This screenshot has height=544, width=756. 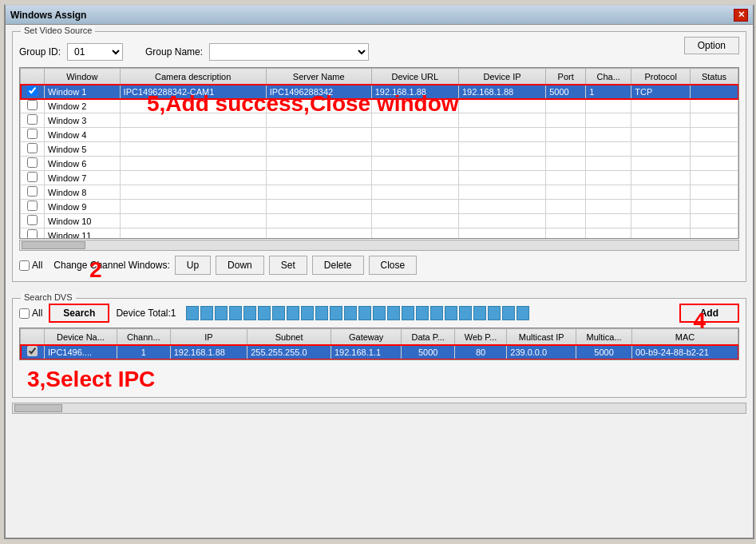 What do you see at coordinates (380, 149) in the screenshot?
I see `table-row: Window 5` at bounding box center [380, 149].